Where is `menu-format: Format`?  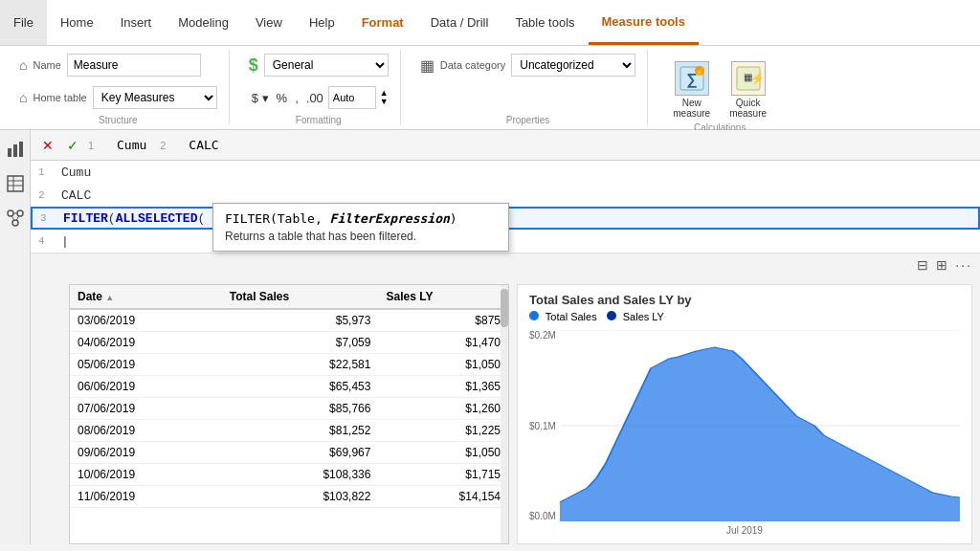 menu-format: Format is located at coordinates (383, 23).